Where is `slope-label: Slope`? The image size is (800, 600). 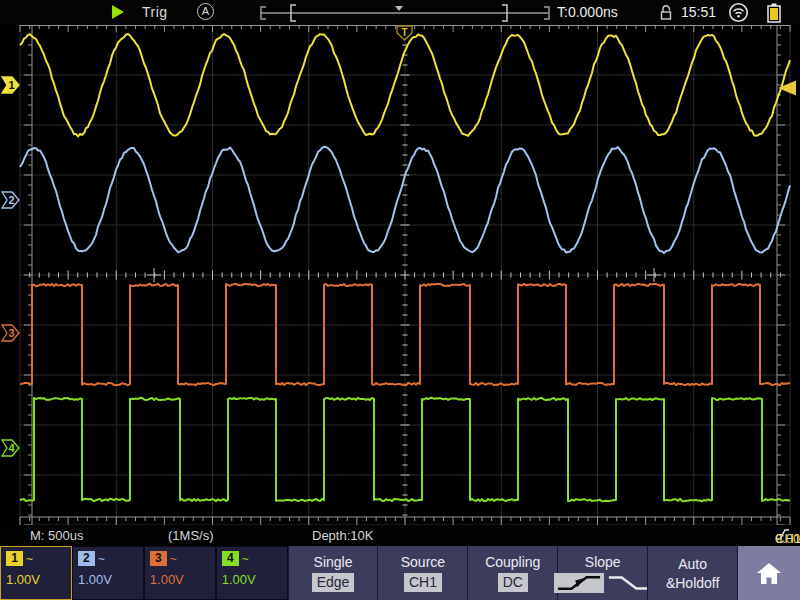 slope-label: Slope is located at coordinates (603, 562).